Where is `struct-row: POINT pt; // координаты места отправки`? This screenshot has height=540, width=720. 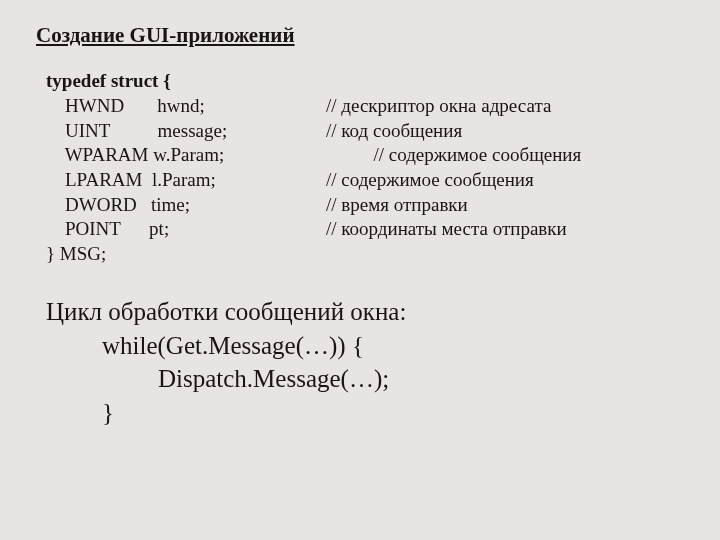 struct-row: POINT pt; // координаты места отправки is located at coordinates (365, 230).